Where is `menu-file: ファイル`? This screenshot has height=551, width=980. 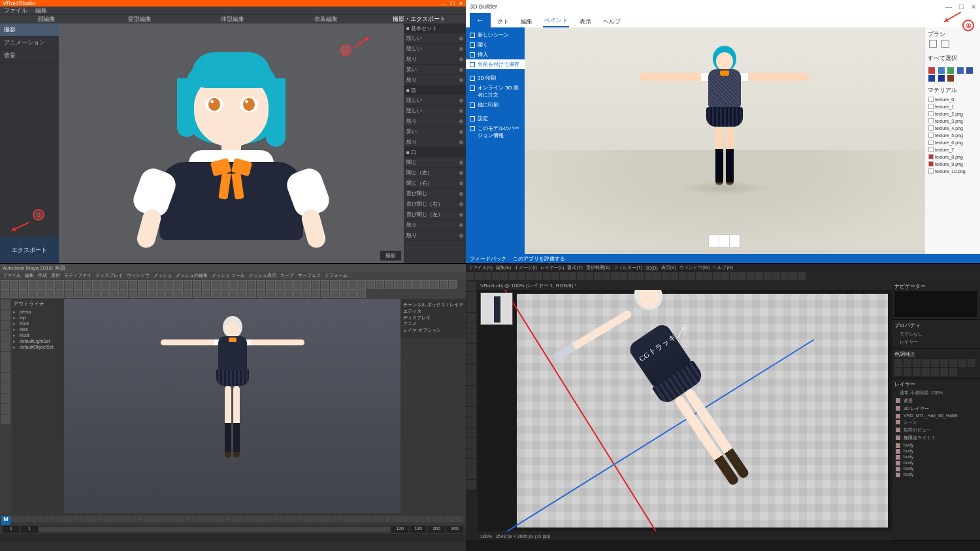
menu-file: ファイル is located at coordinates (16, 10).